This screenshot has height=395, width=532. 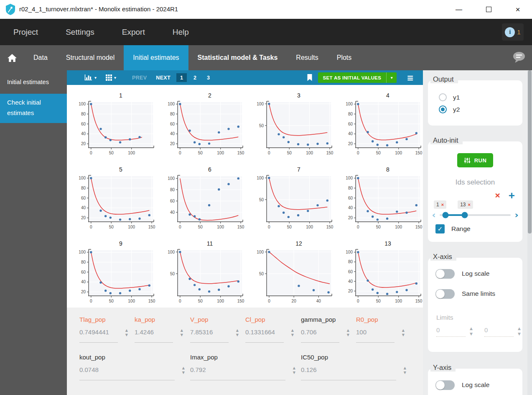 I want to click on plot-menu-icon: ≡, so click(x=410, y=78).